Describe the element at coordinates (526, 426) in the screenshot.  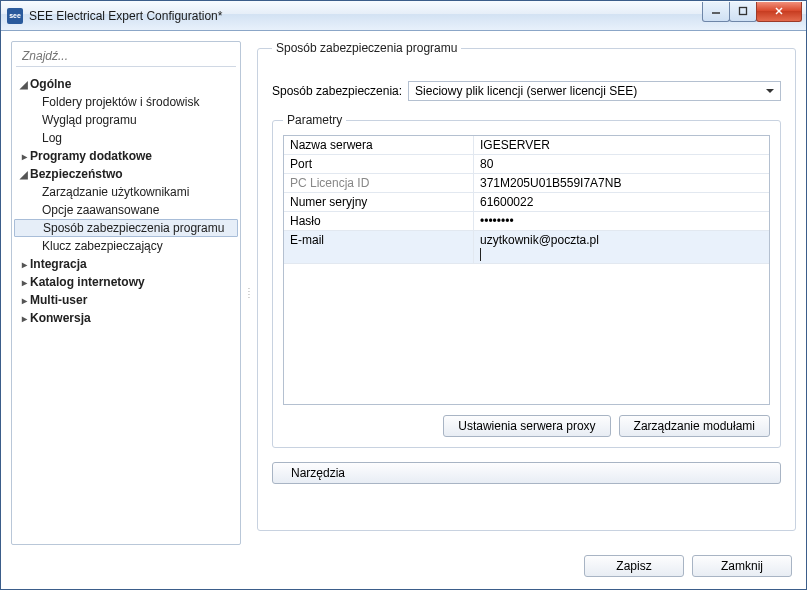
I see `params-buttons: Ustawienia serwera proxy Zarządzanie mod…` at that location.